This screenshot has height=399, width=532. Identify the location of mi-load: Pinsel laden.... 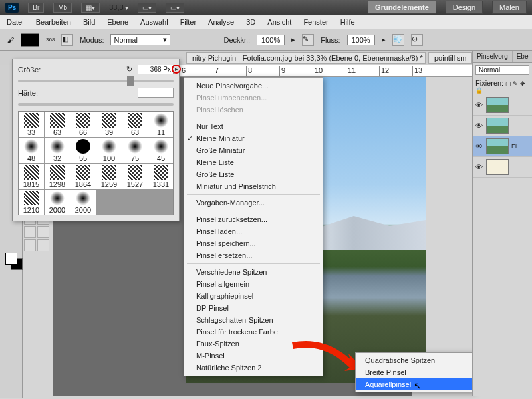
(253, 231).